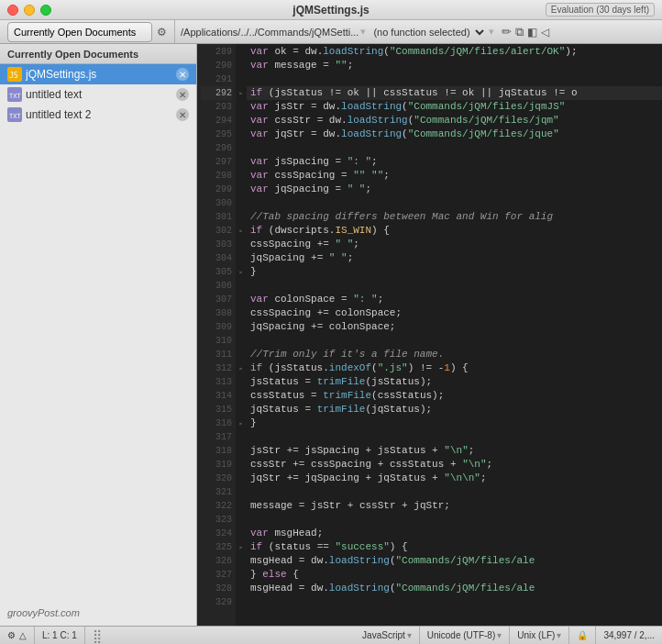 The height and width of the screenshot is (644, 662). What do you see at coordinates (455, 94) in the screenshot?
I see `code-line: if (jsStatus != ok || cssStatus != ok ||…` at bounding box center [455, 94].